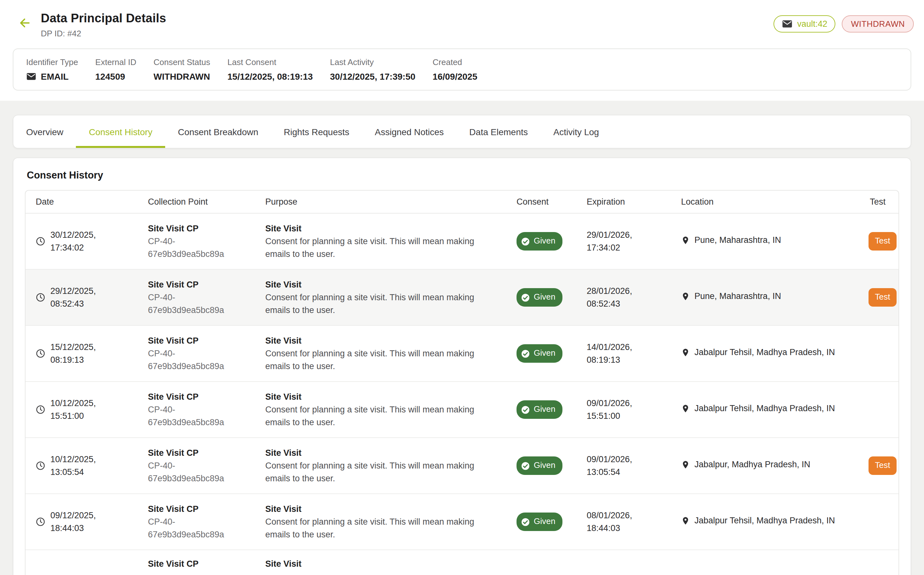 The width and height of the screenshot is (924, 575). Describe the element at coordinates (625, 241) in the screenshot. I see `expiration-cell: 29/01/2026, 17:34:02` at that location.